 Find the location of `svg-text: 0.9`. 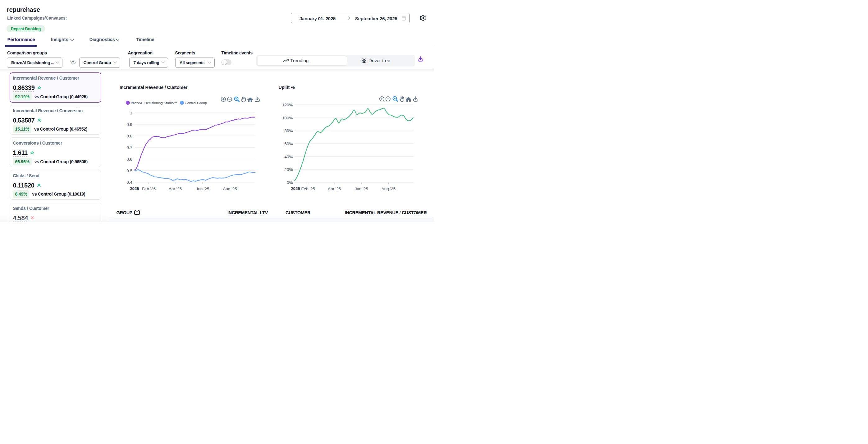

svg-text: 0.9 is located at coordinates (129, 124).